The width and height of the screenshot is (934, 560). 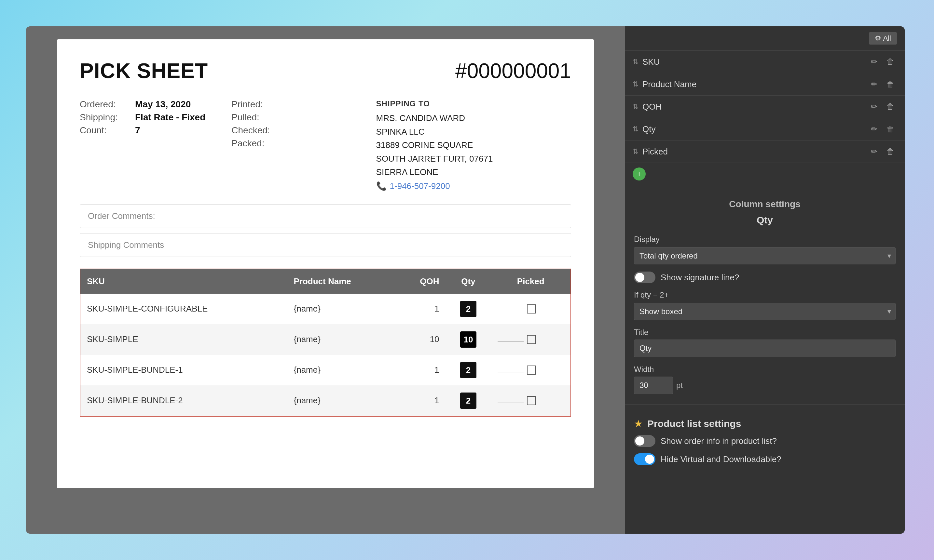 What do you see at coordinates (645, 459) in the screenshot?
I see `hide-virtual-slider` at bounding box center [645, 459].